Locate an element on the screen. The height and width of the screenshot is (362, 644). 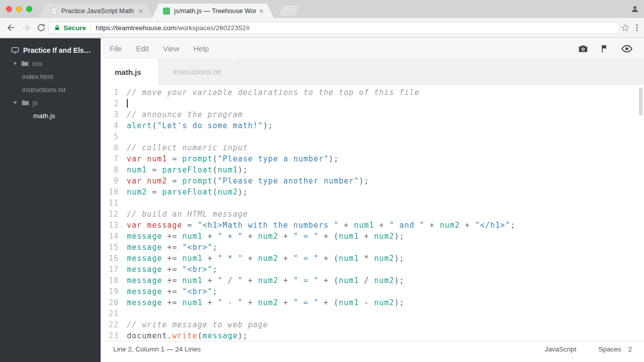
editor-tab-math-js: math.js is located at coordinates (130, 72).